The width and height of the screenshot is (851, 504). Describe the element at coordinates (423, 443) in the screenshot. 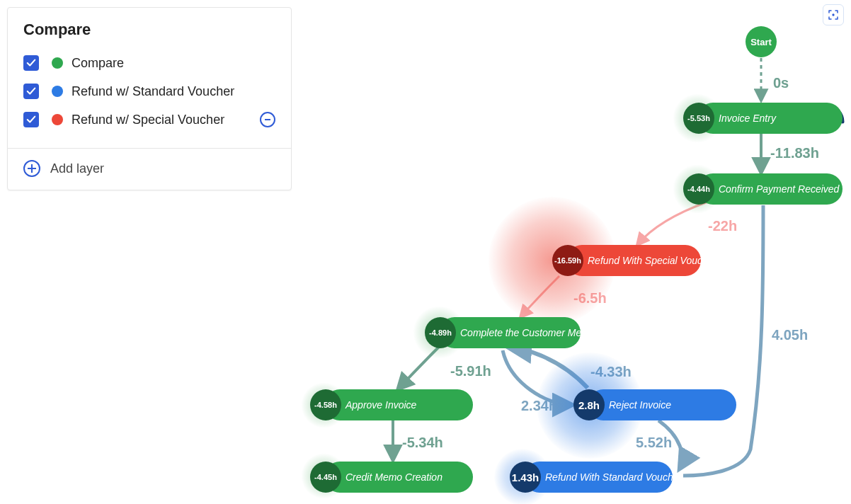

I see `edgelabel-approve-credit: -5.34h` at that location.